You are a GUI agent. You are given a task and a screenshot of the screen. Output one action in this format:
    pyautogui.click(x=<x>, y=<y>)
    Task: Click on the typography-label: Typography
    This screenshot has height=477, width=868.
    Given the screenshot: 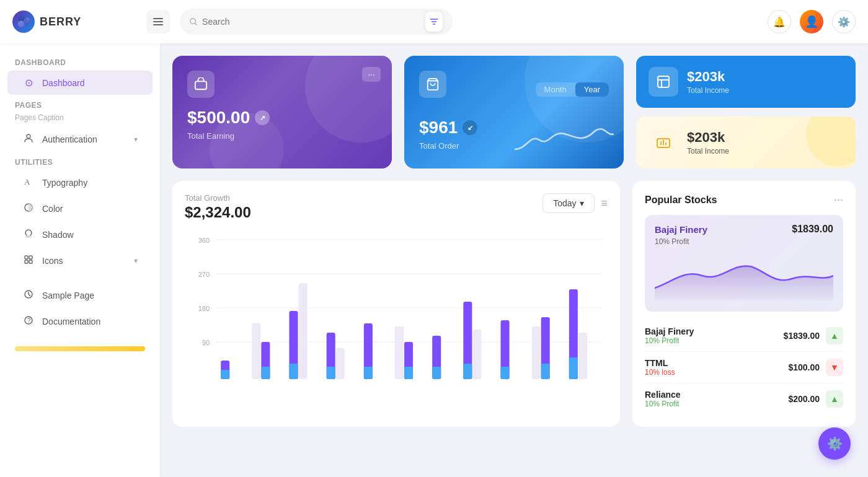 What is the action you would take?
    pyautogui.click(x=64, y=183)
    